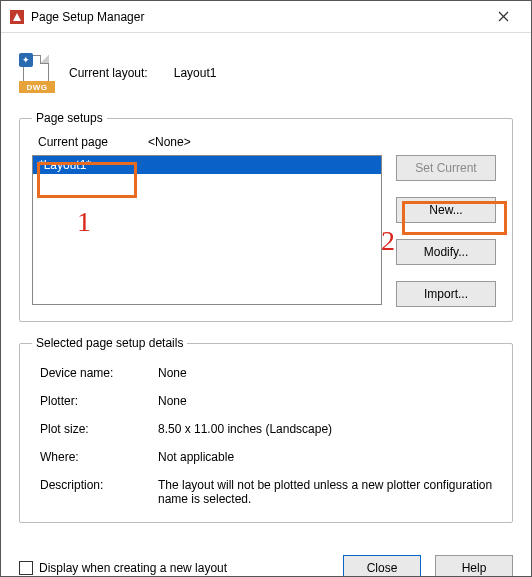  I want to click on close-icon, so click(503, 17).